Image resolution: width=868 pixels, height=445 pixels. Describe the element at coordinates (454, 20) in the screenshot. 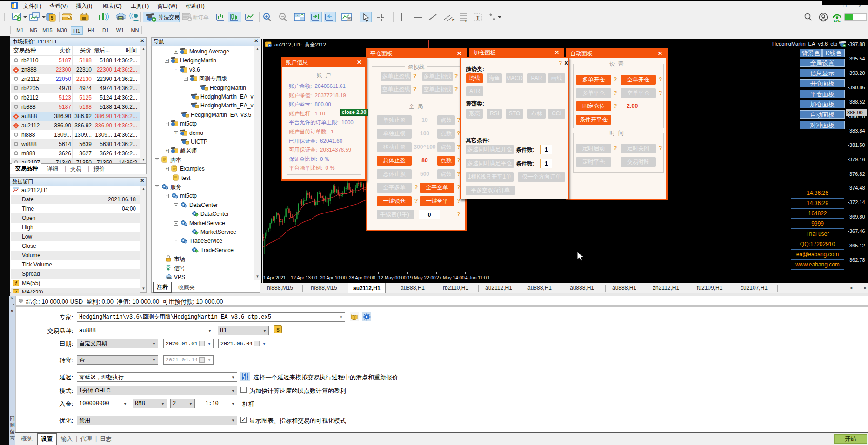

I see `svg-text: E` at that location.